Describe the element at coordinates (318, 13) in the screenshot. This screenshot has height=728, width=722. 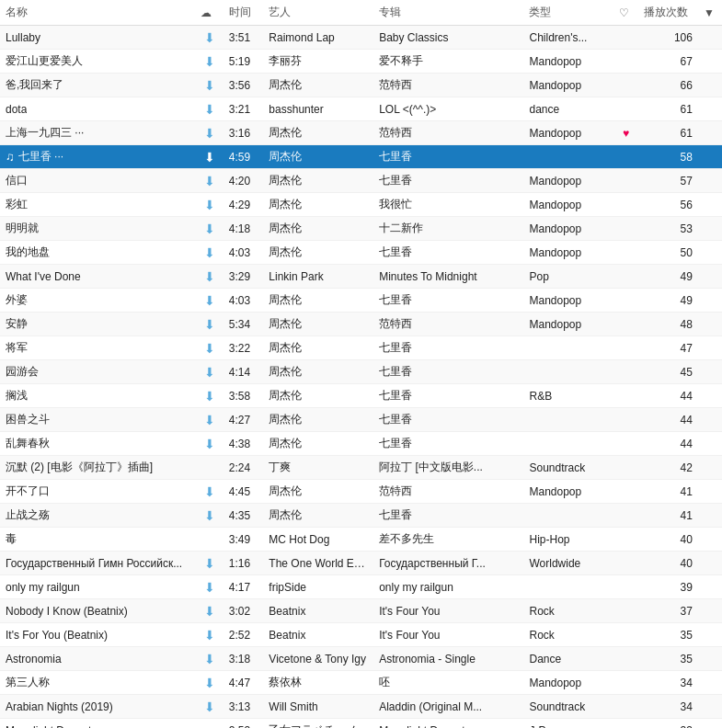
I see `header-artist: 艺人` at that location.